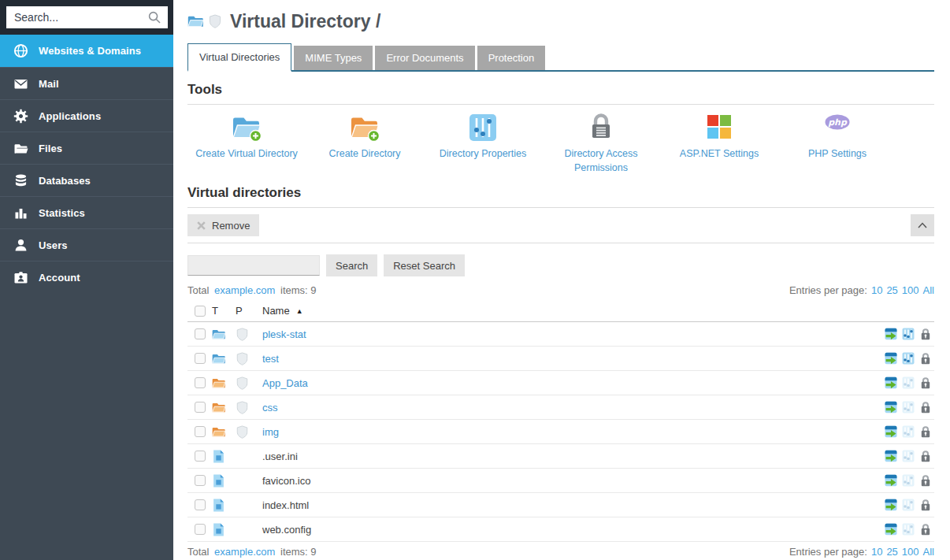 The image size is (950, 560). What do you see at coordinates (219, 506) in the screenshot?
I see `file-icon` at bounding box center [219, 506].